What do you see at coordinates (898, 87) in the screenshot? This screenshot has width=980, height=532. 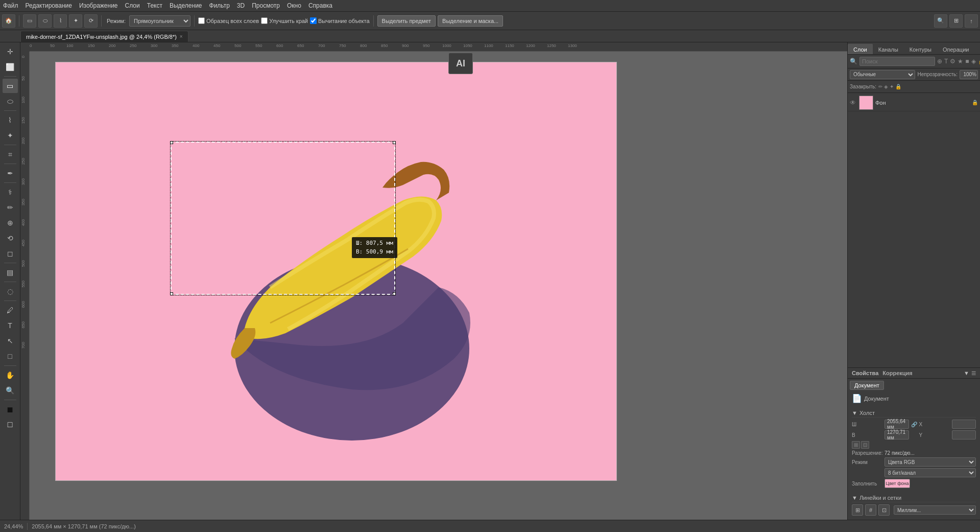 I see `fill-icon-4: 🔒` at bounding box center [898, 87].